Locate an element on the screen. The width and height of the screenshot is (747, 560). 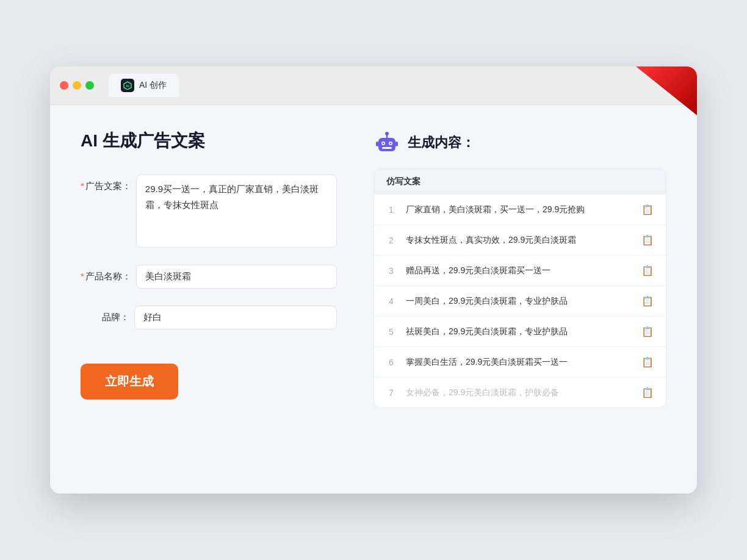
row-number: 2 is located at coordinates (391, 240).